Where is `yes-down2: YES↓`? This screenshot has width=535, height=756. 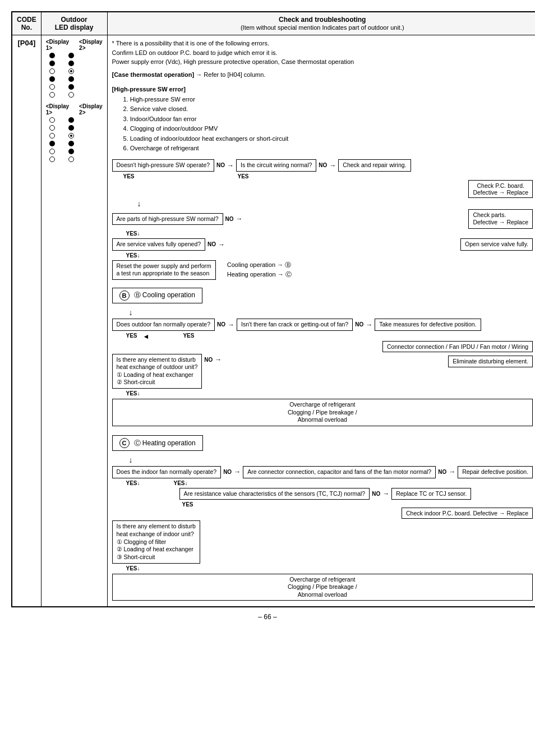 yes-down2: YES↓ is located at coordinates (330, 256).